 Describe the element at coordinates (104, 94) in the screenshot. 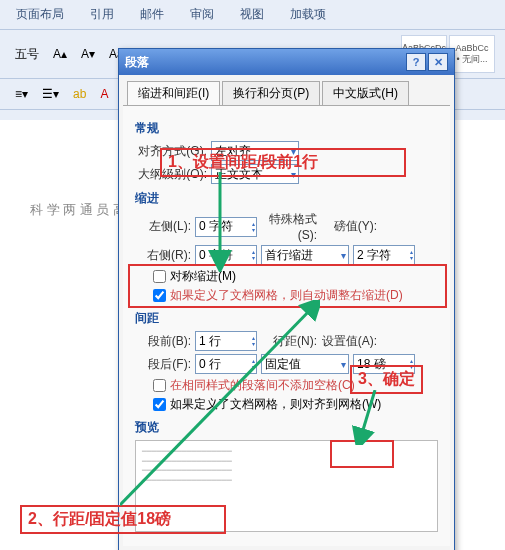

I see `font-color-icon: A` at that location.